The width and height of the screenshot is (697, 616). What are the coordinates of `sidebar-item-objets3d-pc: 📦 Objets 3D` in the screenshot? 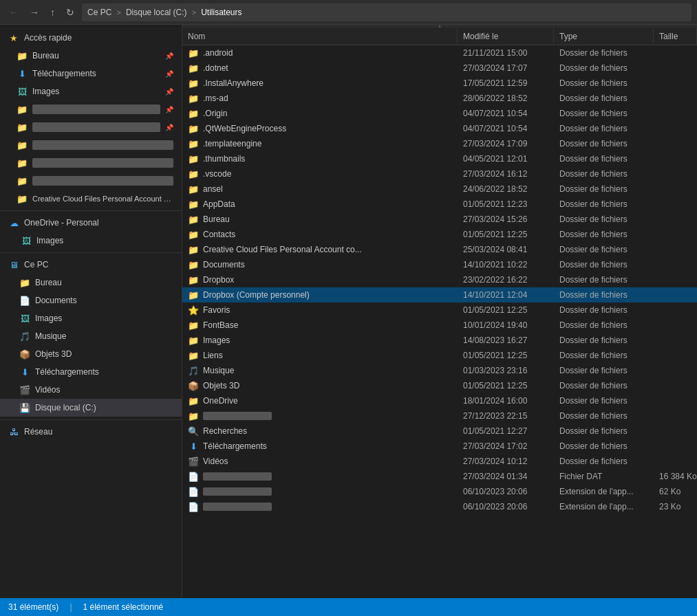 It's located at (91, 354).